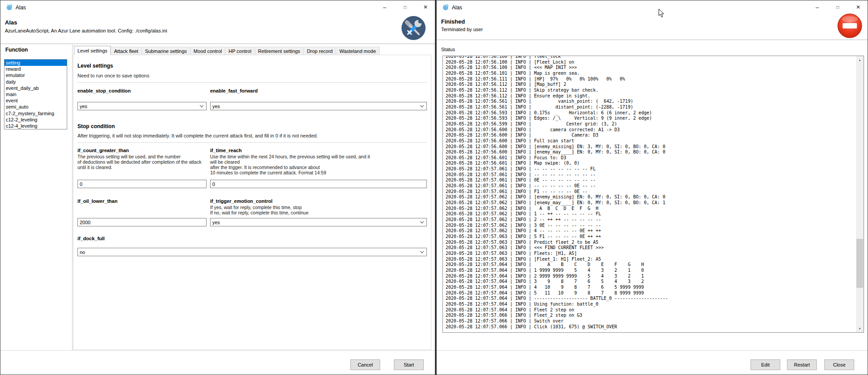  Describe the element at coordinates (557, 135) in the screenshot. I see `log-line: 2020-05-28 12:07:56.600 | INFO | Camera:…` at that location.